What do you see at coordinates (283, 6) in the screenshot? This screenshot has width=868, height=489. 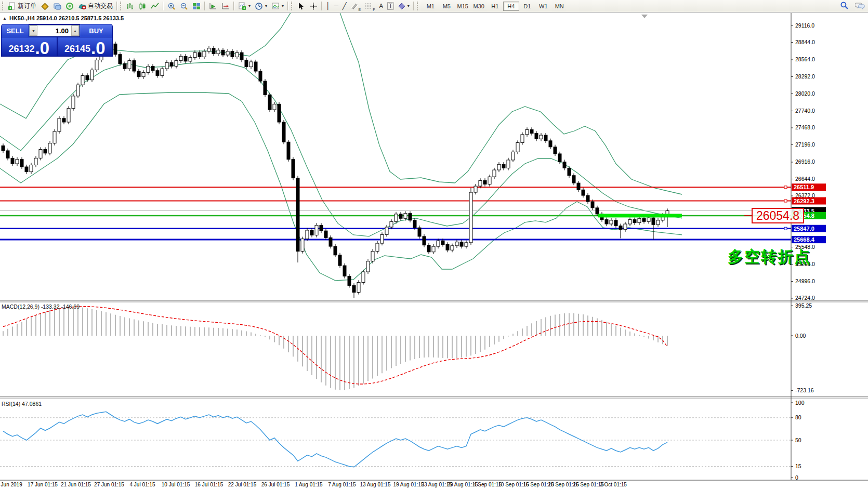 I see `chevron-down-icon: ▾` at bounding box center [283, 6].